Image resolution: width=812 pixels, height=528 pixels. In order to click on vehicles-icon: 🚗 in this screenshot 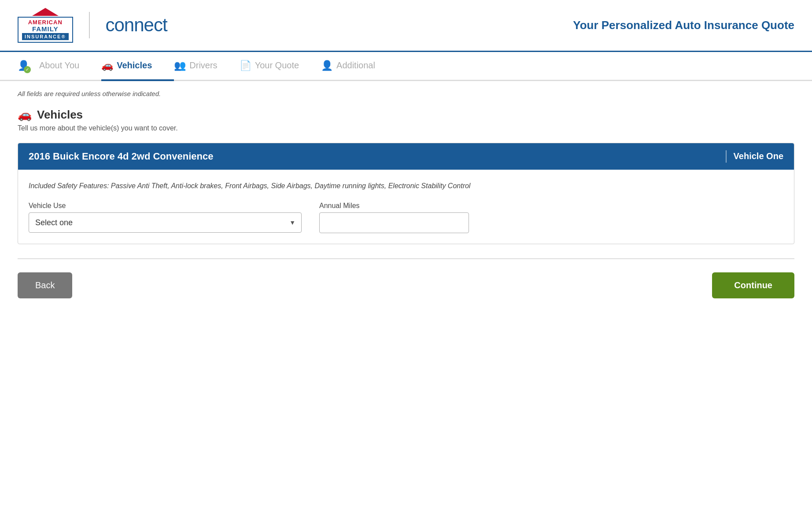, I will do `click(107, 66)`.